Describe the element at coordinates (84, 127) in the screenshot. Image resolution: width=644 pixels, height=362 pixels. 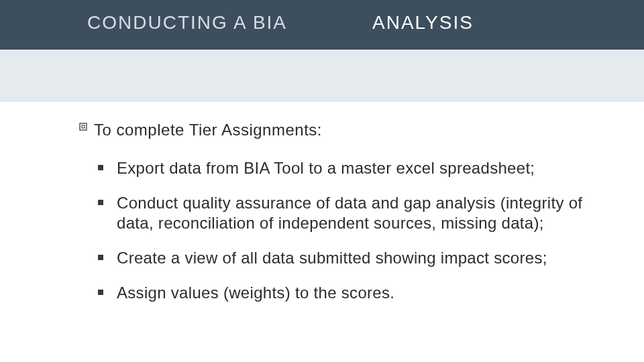
I see `intro-bullet-icon` at that location.